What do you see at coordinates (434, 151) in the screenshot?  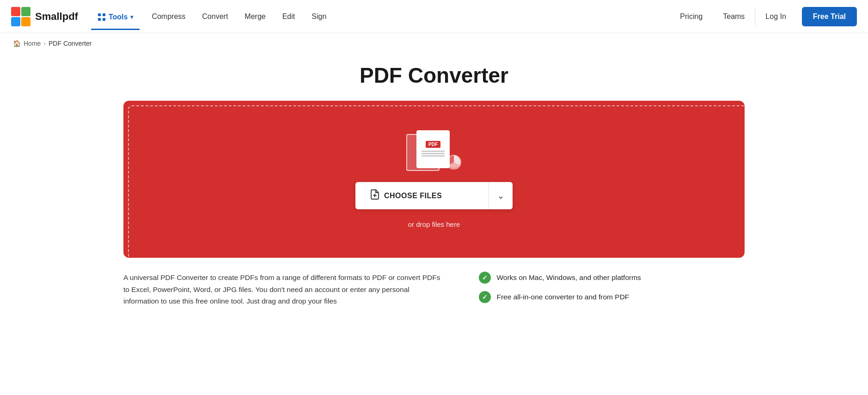 I see `pdf-illustration: PDF` at bounding box center [434, 151].